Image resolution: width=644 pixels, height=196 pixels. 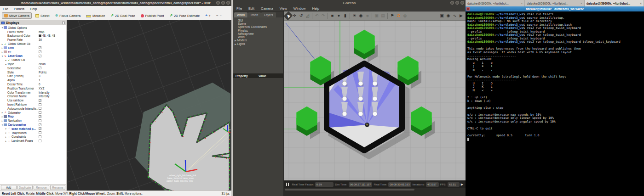 What do you see at coordinates (300, 8) in the screenshot?
I see `menu-window: Window` at bounding box center [300, 8].